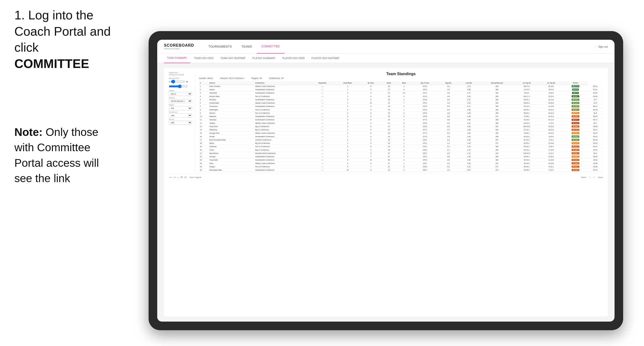 The height and width of the screenshot is (346, 644). Describe the element at coordinates (401, 133) in the screenshot. I see `table-row: 15Georgia TechAtlantic Coast Conference—…` at that location.